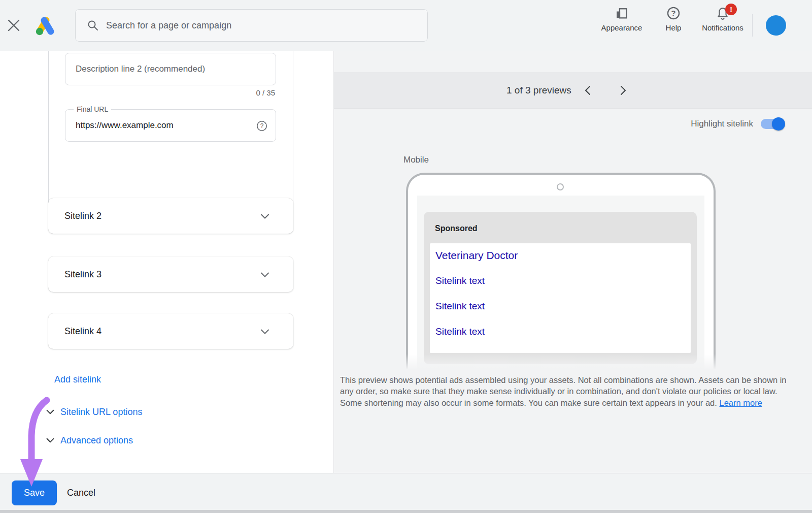  I want to click on help-label: Help, so click(674, 27).